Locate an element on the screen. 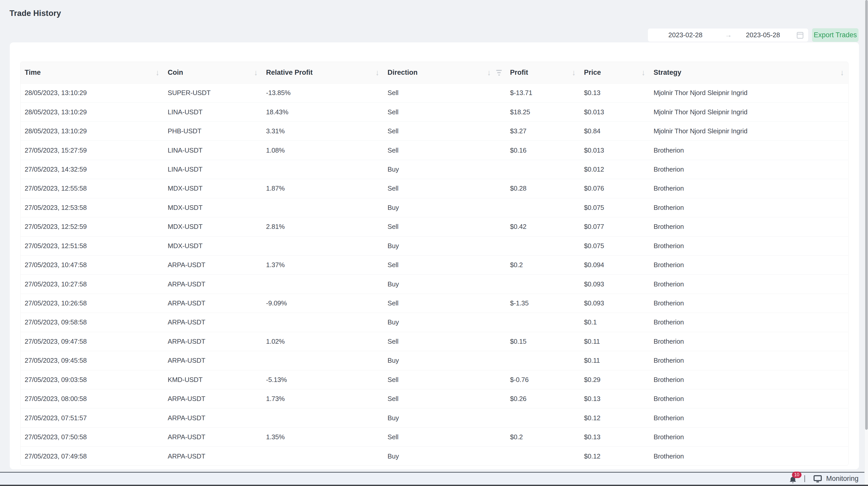  range-arrow-icon: → is located at coordinates (728, 35).